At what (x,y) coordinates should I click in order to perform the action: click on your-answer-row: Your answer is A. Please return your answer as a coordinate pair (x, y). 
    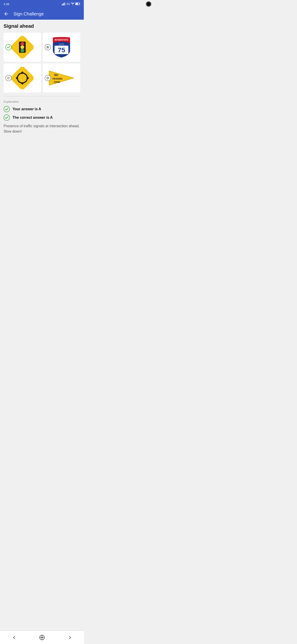
    Looking at the image, I should click on (42, 109).